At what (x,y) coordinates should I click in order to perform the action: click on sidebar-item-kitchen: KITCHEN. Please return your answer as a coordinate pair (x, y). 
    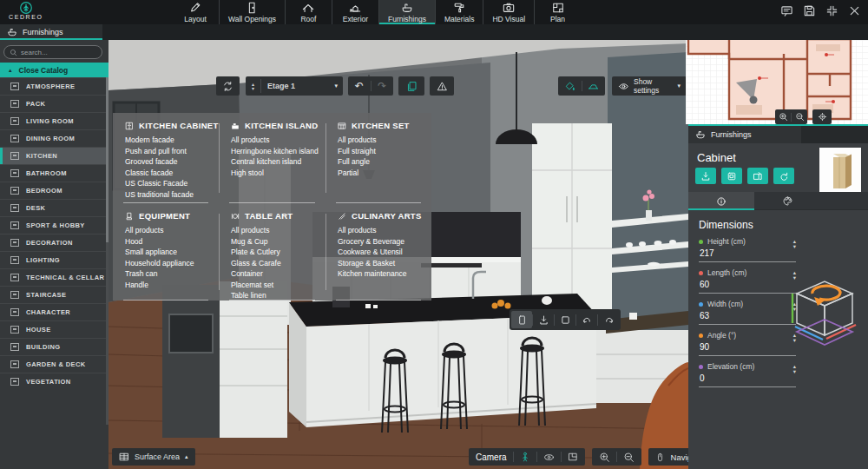
    Looking at the image, I should click on (54, 155).